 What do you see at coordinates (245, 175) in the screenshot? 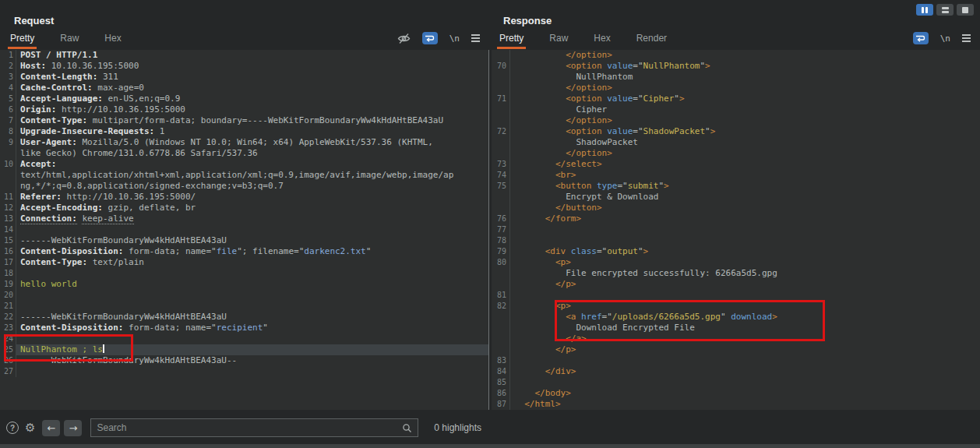
I see `code-line: text/html,application/xhtml+xml,applicat…` at bounding box center [245, 175].